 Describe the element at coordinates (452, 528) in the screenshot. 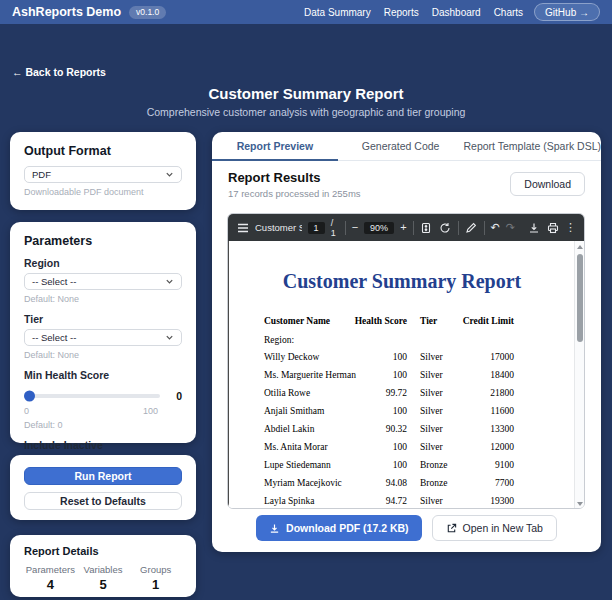

I see `external-link-icon` at that location.